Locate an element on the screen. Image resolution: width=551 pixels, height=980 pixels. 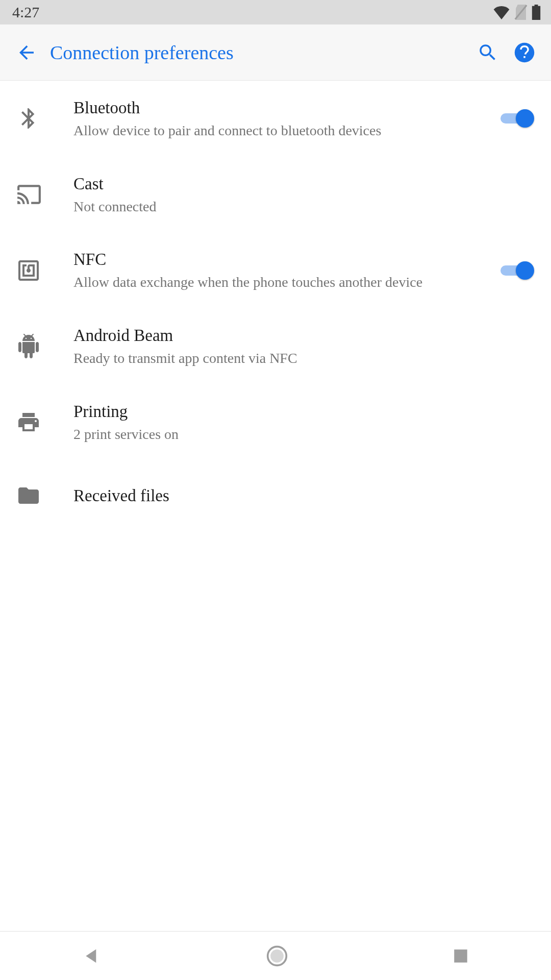
setting-bluetooth: Bluetooth Allow device to pair and conne… is located at coordinates (276, 118).